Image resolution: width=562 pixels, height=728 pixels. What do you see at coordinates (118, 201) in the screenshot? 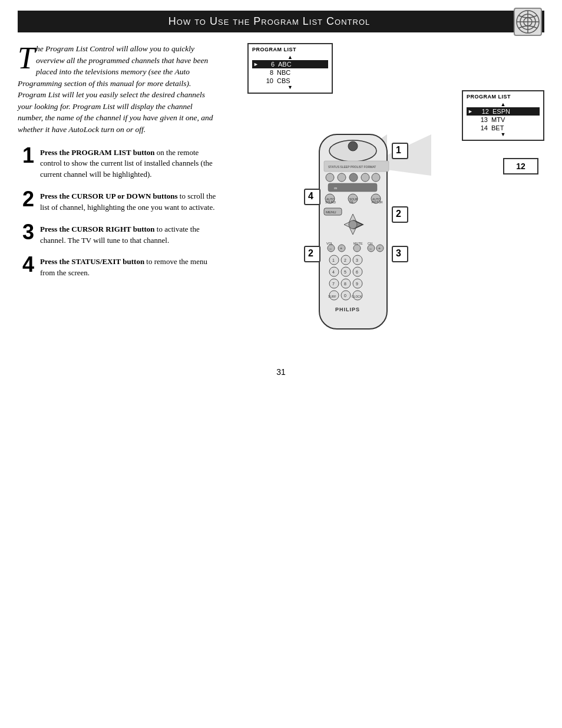
I see `step-2: 2 Press the CURSOR UP or DOWN buttons to…` at bounding box center [118, 201].